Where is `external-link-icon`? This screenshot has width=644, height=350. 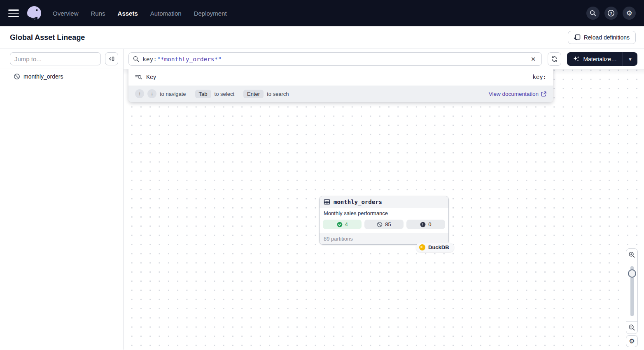 external-link-icon is located at coordinates (544, 94).